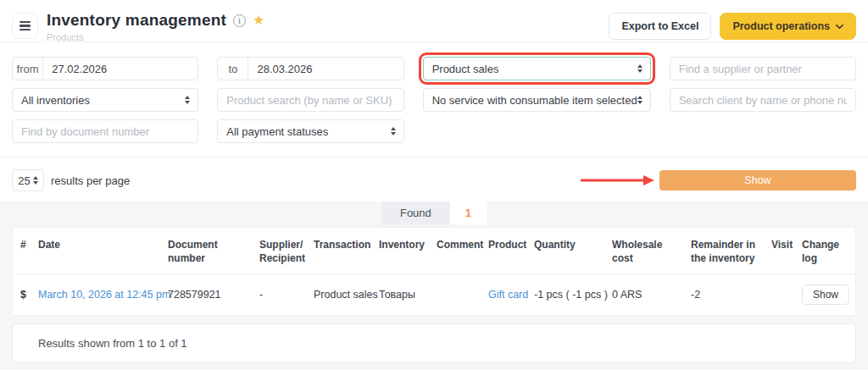  I want to click on per-page-select: 25, so click(28, 180).